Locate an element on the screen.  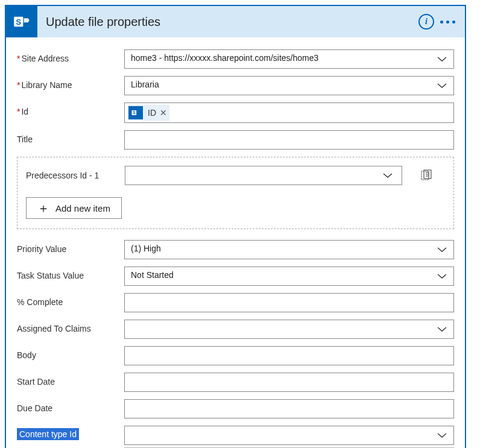
priority-value: (1) High is located at coordinates (146, 248).